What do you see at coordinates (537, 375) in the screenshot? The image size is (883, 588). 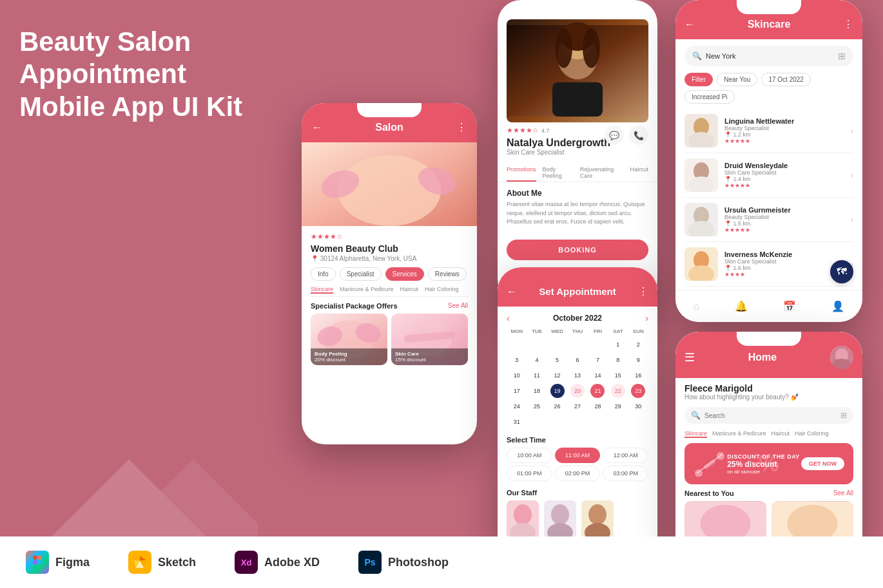 I see `cal-11: 11` at bounding box center [537, 375].